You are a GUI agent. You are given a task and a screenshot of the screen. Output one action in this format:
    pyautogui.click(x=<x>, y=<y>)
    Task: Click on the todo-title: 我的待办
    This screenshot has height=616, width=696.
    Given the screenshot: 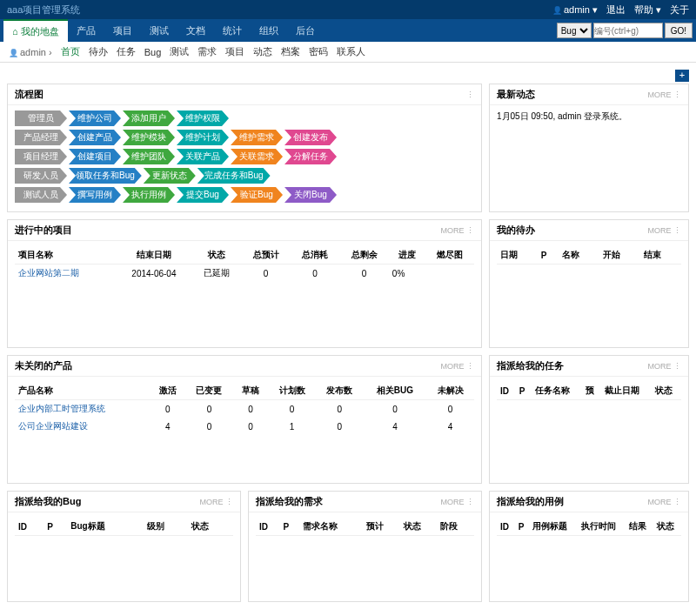 What is the action you would take?
    pyautogui.click(x=516, y=230)
    